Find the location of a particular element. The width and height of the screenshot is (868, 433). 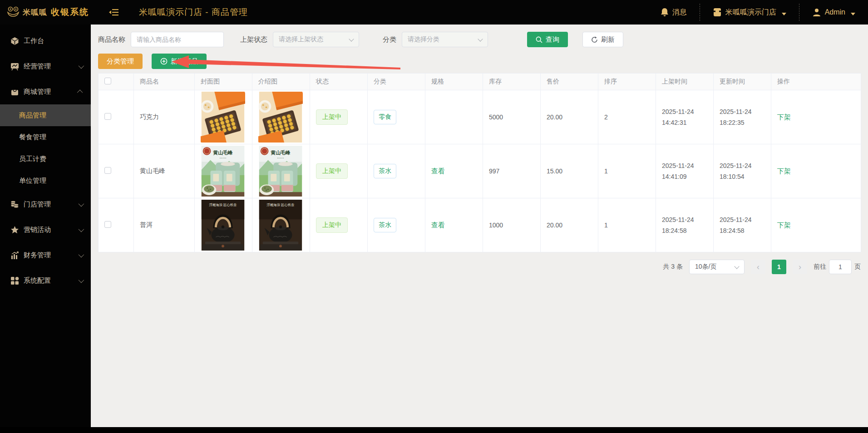

frog-logo-icon is located at coordinates (13, 12).